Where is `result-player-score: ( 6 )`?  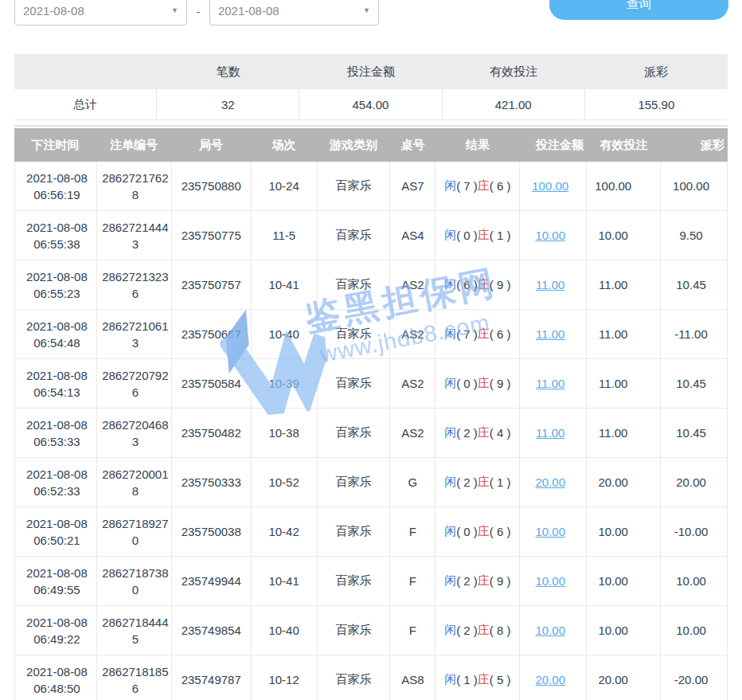
result-player-score: ( 6 ) is located at coordinates (467, 285).